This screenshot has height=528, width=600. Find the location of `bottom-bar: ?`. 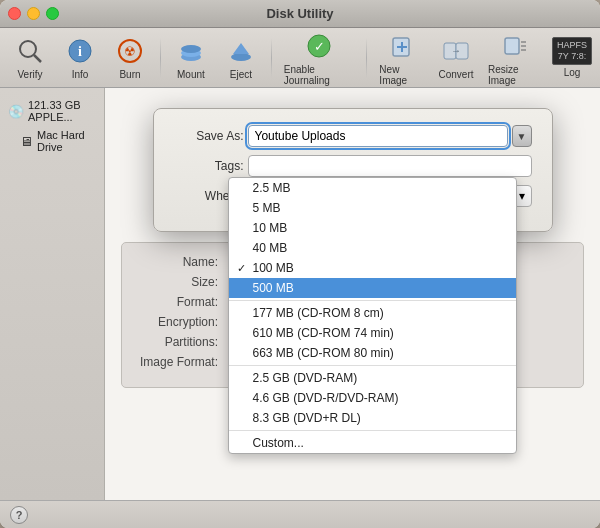

bottom-bar: ? is located at coordinates (300, 514).